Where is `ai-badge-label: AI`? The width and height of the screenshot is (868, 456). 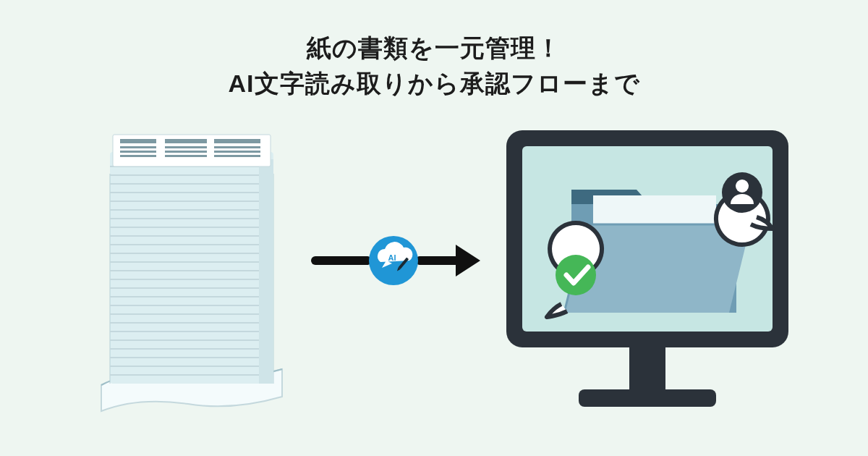 ai-badge-label: AI is located at coordinates (392, 258).